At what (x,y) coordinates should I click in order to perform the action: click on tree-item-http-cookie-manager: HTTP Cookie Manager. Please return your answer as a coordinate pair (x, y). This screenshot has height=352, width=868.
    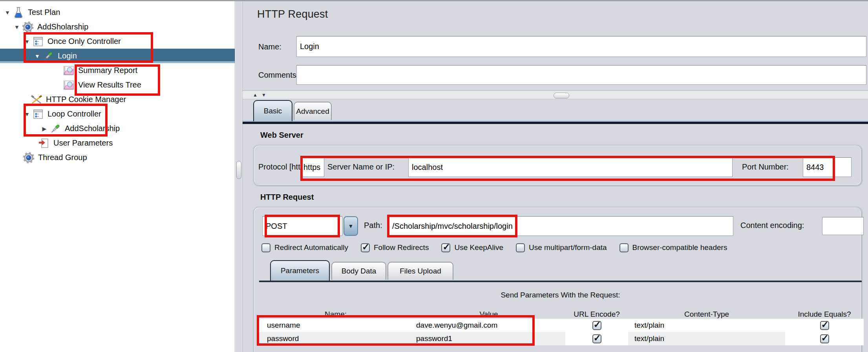
    Looking at the image, I should click on (117, 100).